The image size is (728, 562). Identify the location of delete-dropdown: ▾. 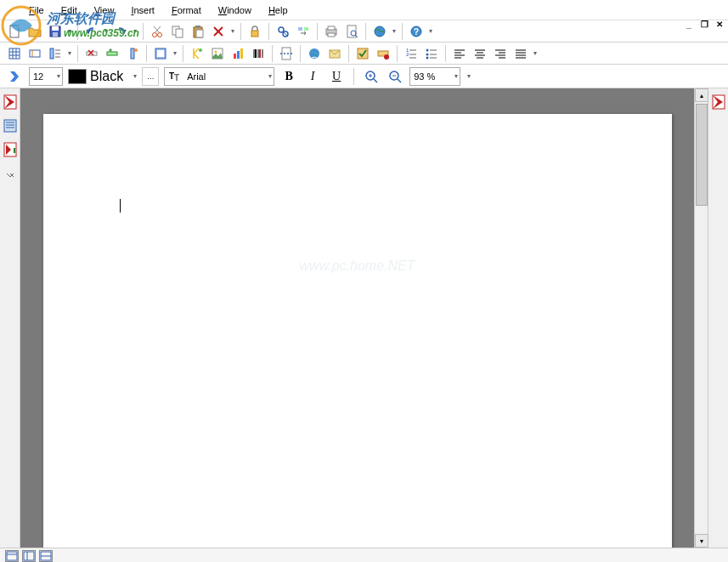
(233, 31).